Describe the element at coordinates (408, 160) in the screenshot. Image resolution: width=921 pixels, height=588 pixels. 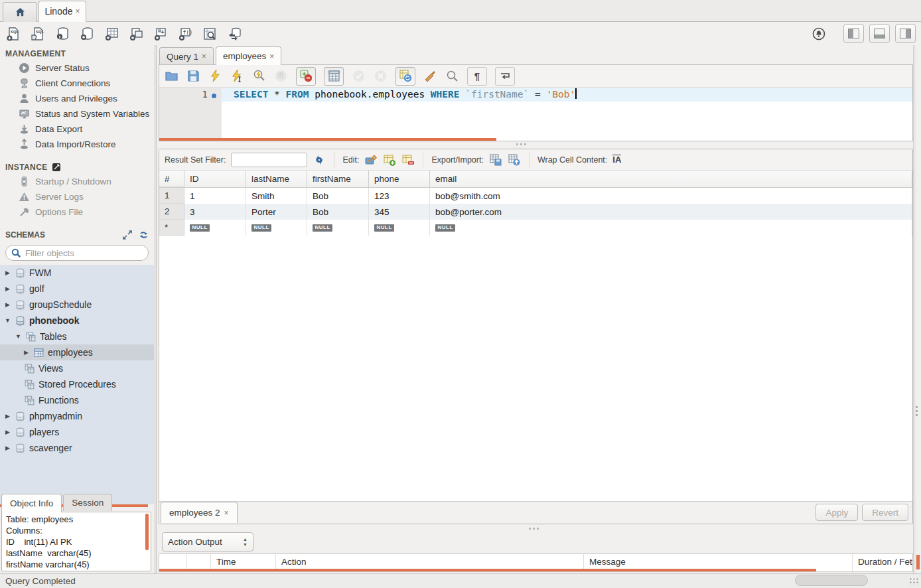
I see `delete-row-icon` at that location.